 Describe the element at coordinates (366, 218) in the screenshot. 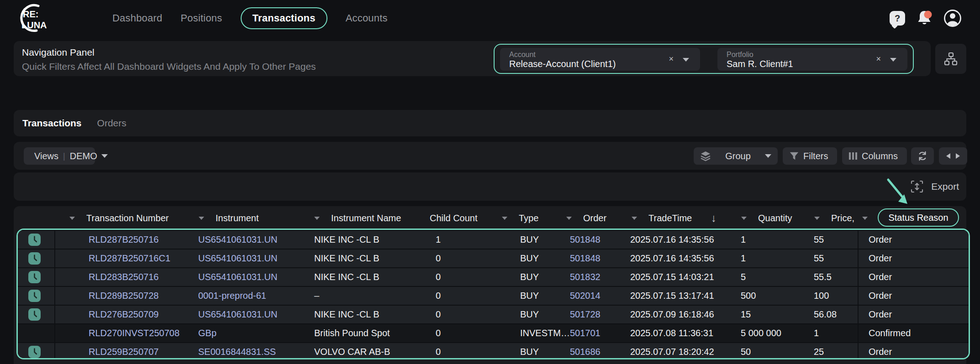

I see `column-header: Instrument Name` at that location.